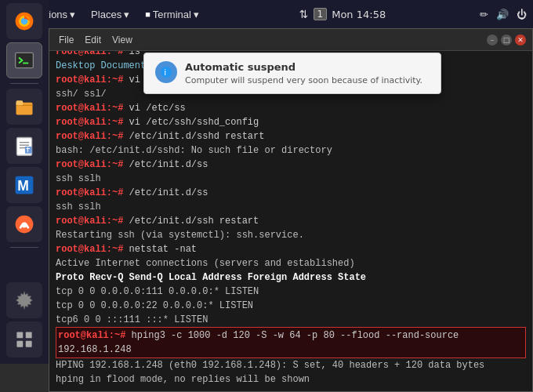  Describe the element at coordinates (166, 72) in the screenshot. I see `notification-icon: i` at that location.